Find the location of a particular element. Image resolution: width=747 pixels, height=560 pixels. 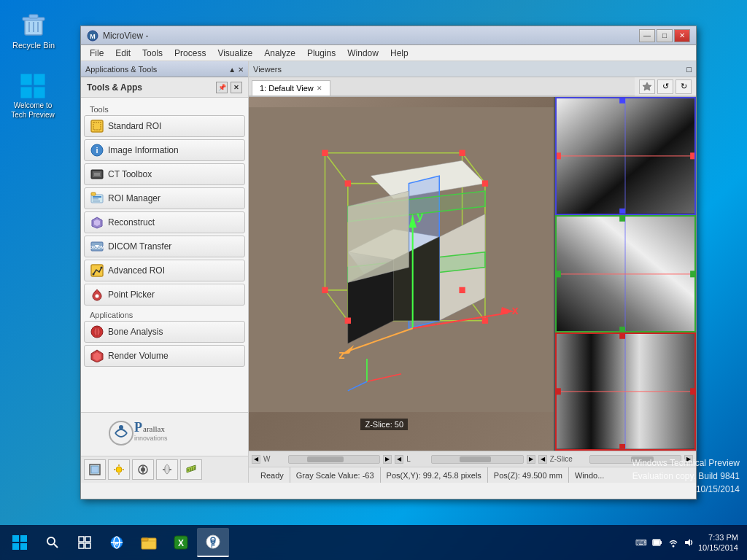

pos-z-status: Pos(Z): 49.500 mm is located at coordinates (528, 475).